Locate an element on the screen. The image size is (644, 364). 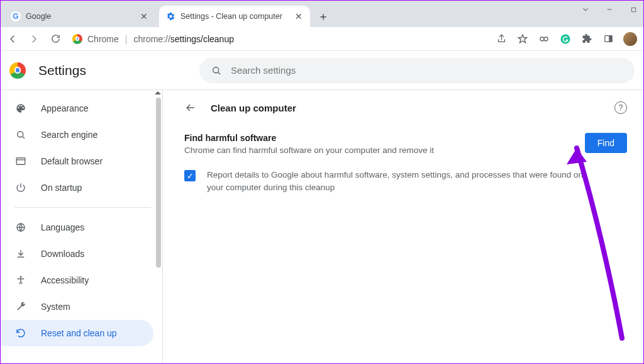
help-icon: ? is located at coordinates (621, 108).